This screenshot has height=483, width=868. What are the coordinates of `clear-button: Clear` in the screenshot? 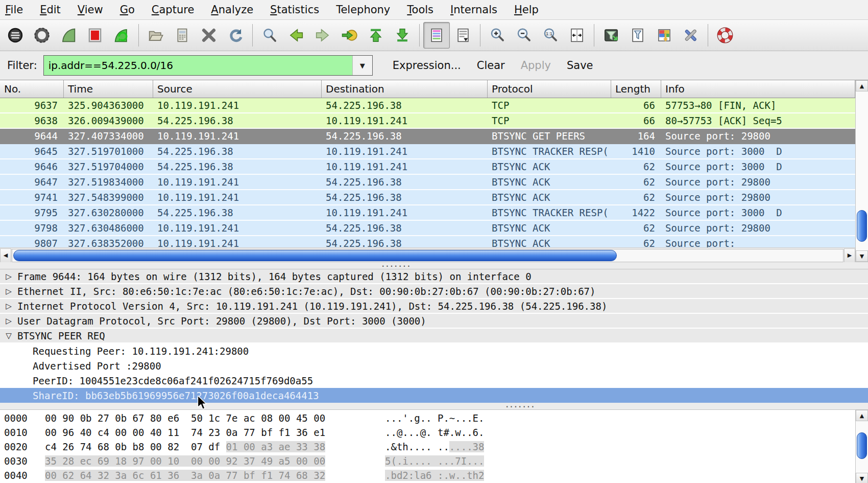 It's located at (491, 65).